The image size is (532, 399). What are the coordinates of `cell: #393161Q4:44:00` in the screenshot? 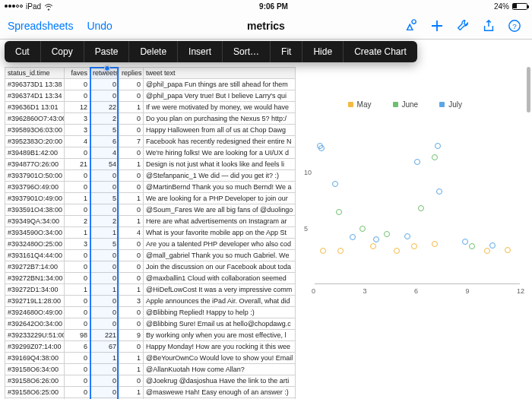 It's located at (35, 255).